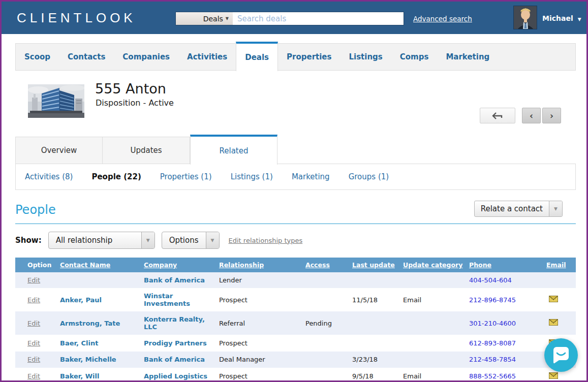 This screenshot has width=588, height=382. Describe the element at coordinates (177, 343) in the screenshot. I see `company-cell: Prodigy Partners` at that location.